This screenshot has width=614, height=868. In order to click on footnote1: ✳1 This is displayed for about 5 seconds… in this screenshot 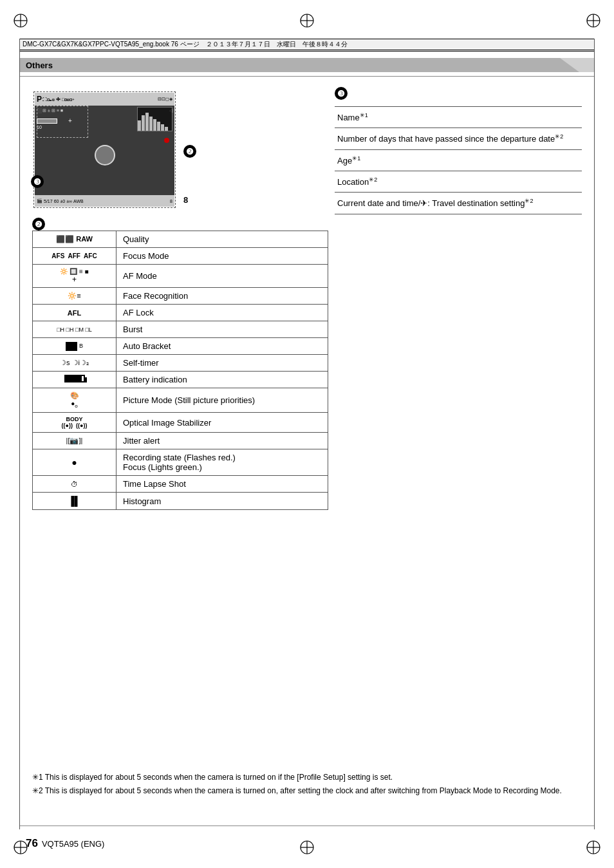, I will do `click(307, 777)`.